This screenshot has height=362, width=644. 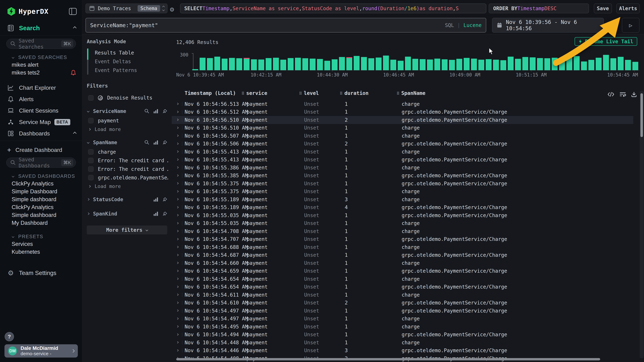 I want to click on table-row: ›Nov 6 10:54:54.610 AMpaymentUnset2grpc.…, so click(x=402, y=303).